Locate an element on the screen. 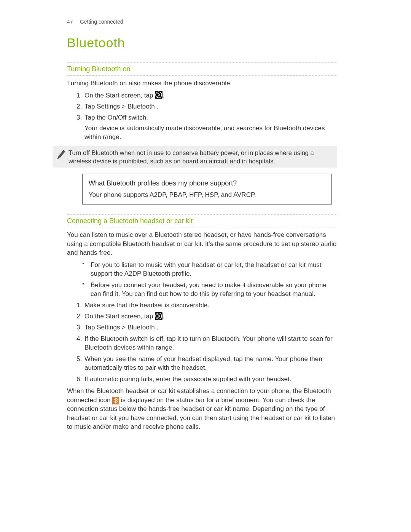  section2-intro: You can listen to music over a Bluetooth… is located at coordinates (202, 244).